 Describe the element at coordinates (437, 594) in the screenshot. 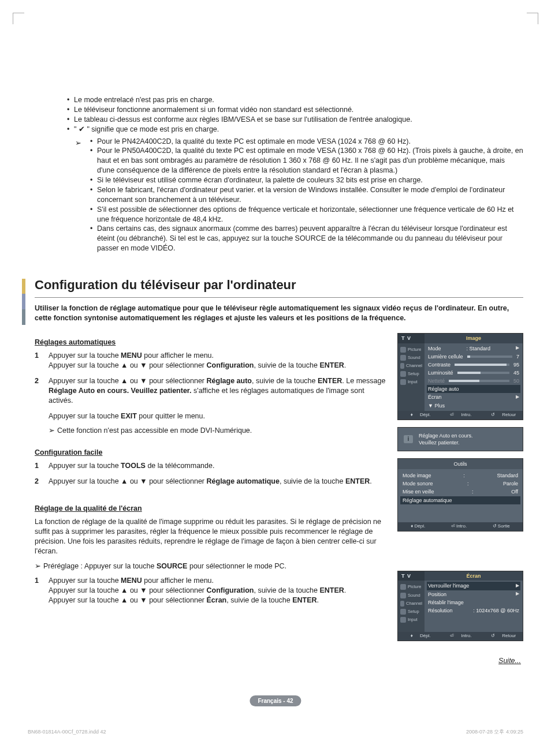

I see `t: Position` at that location.